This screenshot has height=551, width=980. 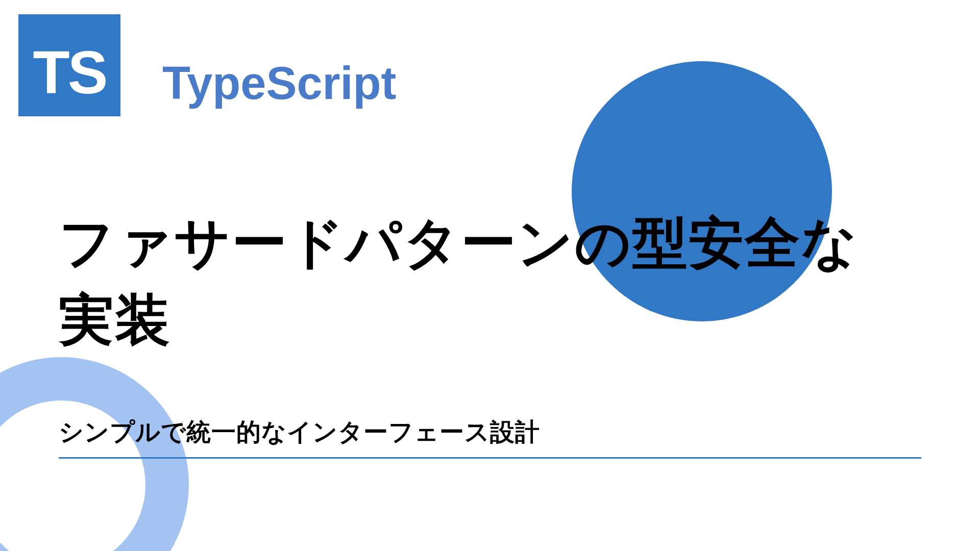 I want to click on logo-text: TS, so click(x=69, y=72).